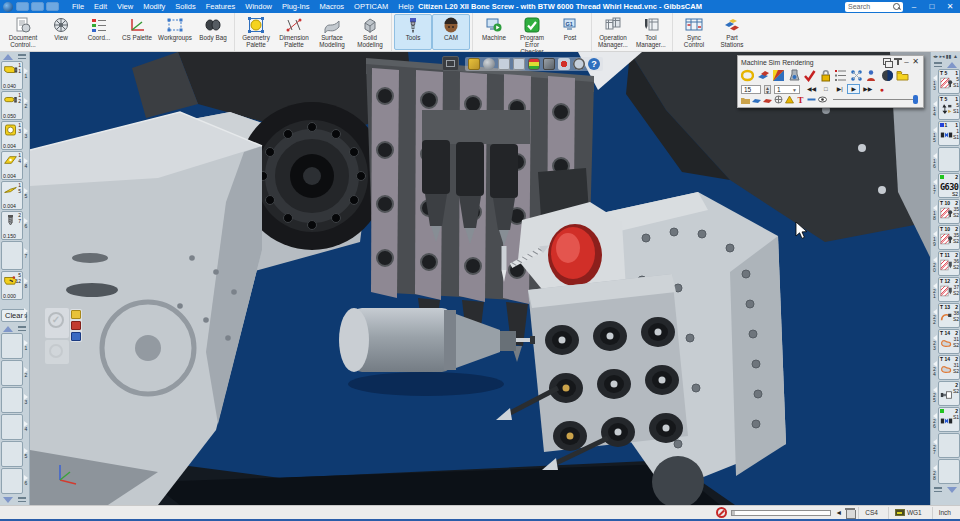 Image resolution: width=960 pixels, height=521 pixels. I want to click on radius-ring-icon, so click(56, 351).